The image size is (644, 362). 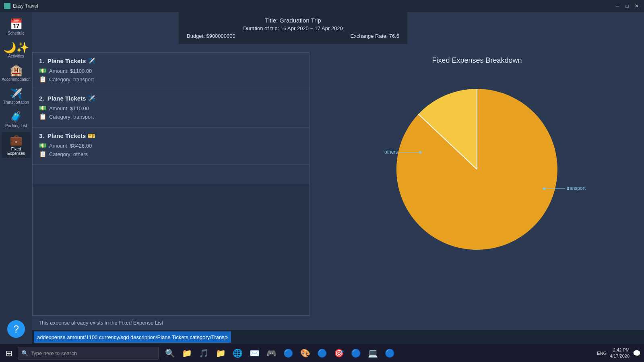 What do you see at coordinates (54, 353) in the screenshot?
I see `search-placeholder: Type here to search` at bounding box center [54, 353].